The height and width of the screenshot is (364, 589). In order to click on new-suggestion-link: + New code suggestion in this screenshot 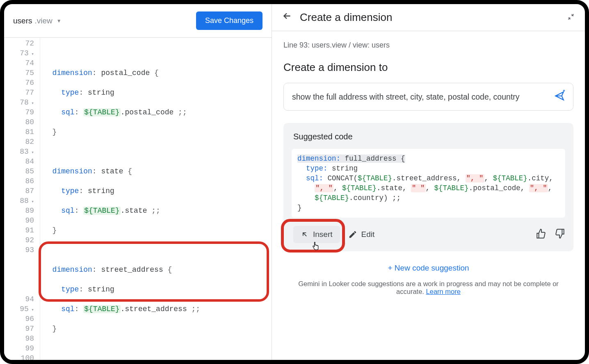, I will do `click(428, 268)`.